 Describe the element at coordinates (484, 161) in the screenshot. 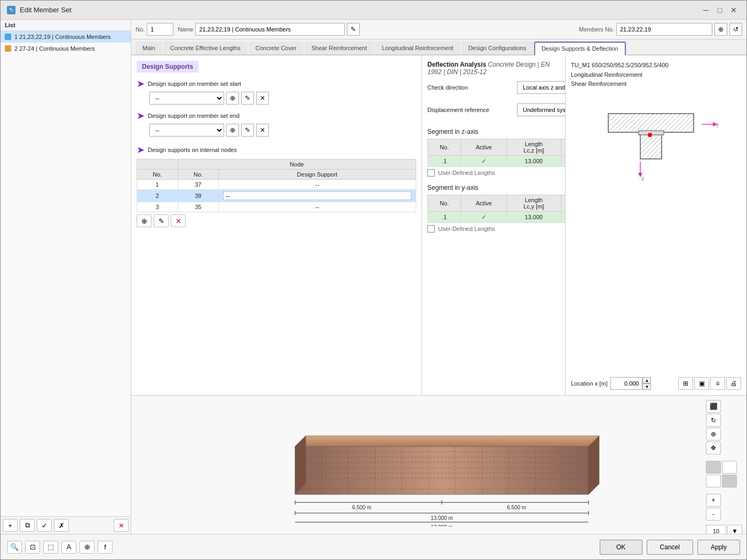

I see `seg-z-row1-active: ✓` at that location.